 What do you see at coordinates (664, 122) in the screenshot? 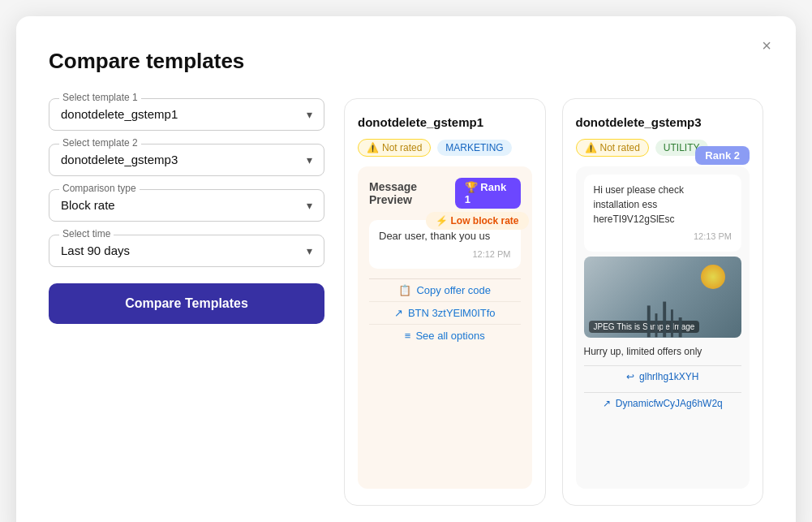
I see `card-2-title: donotdelete_gstemp3` at bounding box center [664, 122].